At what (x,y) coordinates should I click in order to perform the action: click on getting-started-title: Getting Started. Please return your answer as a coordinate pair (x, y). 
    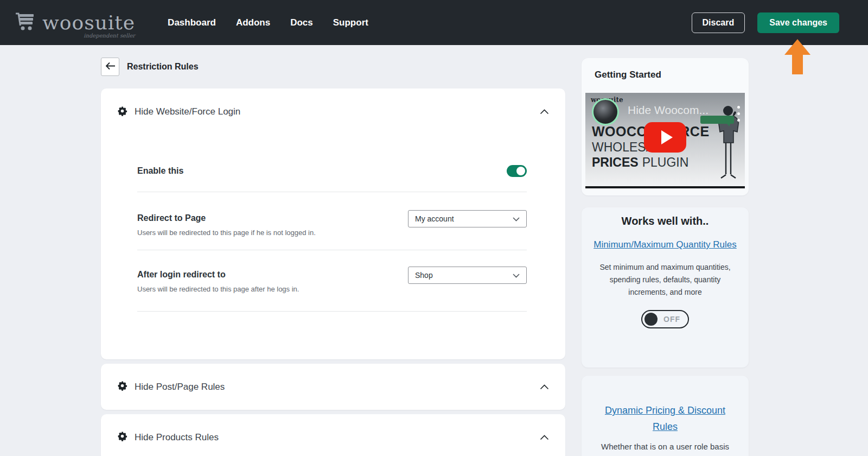
    Looking at the image, I should click on (672, 75).